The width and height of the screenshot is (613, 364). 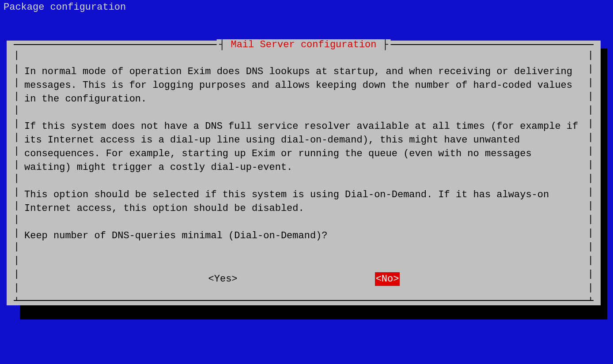 I want to click on dialog-title: Mail Server configuration, so click(x=304, y=45).